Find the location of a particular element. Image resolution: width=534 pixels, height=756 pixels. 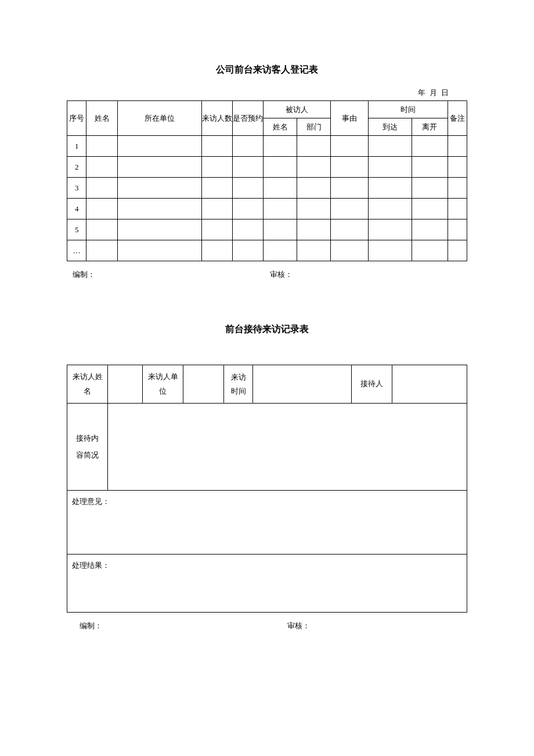

value-receiver is located at coordinates (430, 384).